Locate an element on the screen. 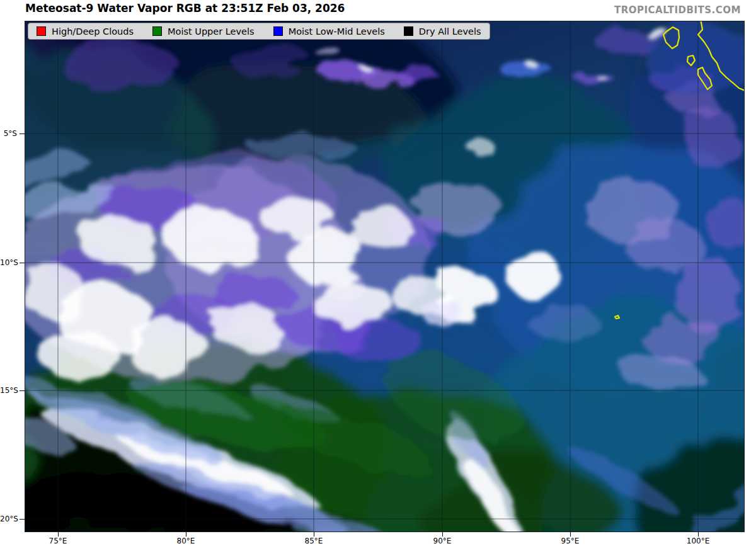 Image resolution: width=756 pixels, height=546 pixels. lat-label-15s: 15°S is located at coordinates (9, 390).